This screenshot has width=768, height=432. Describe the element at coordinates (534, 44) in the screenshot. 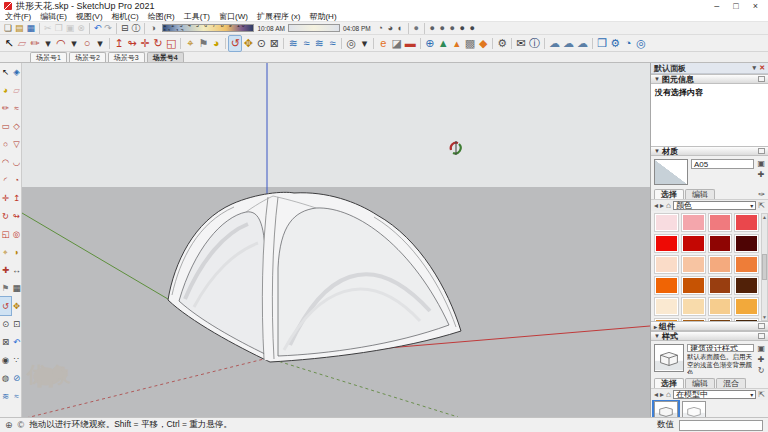

I see `plugin-info-icon: ⓘ` at that location.